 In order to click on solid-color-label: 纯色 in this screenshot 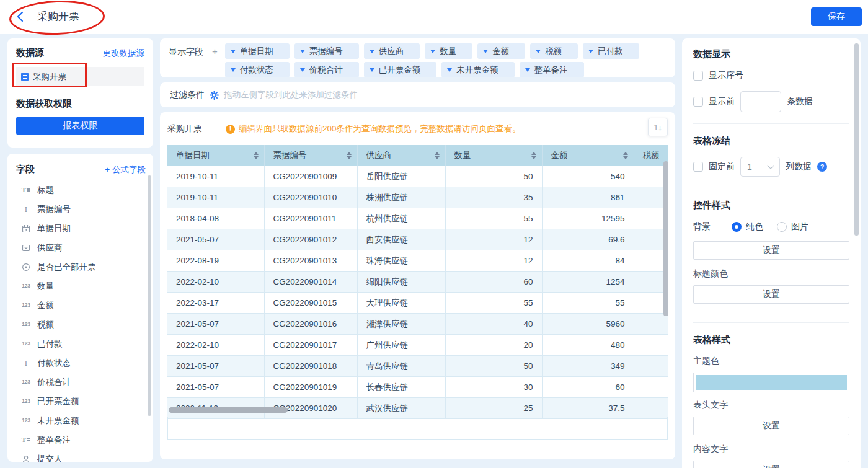, I will do `click(755, 227)`.